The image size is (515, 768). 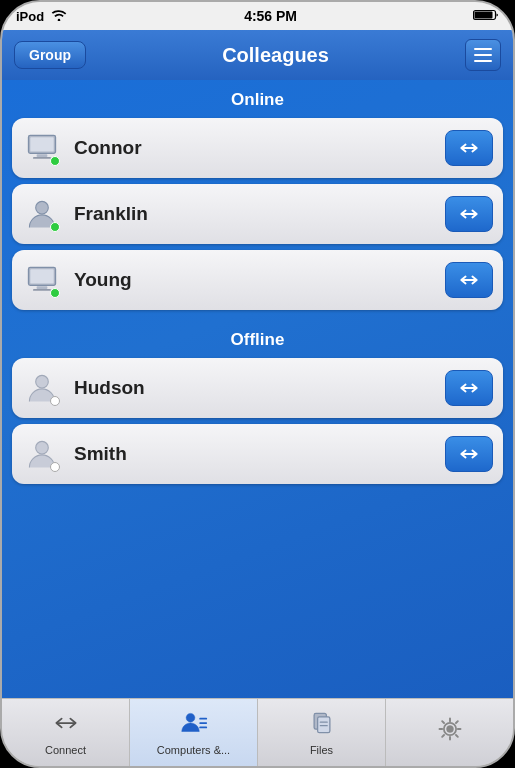 I want to click on contact-name-young: Young, so click(x=254, y=280).